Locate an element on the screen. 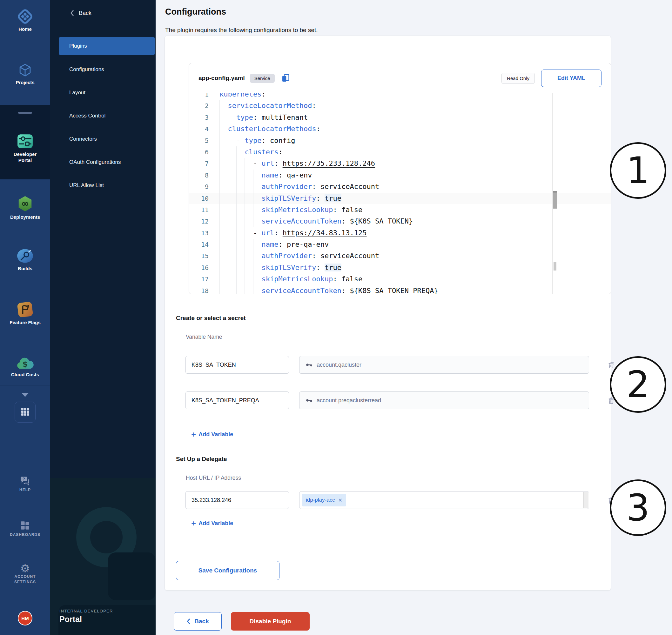 Image resolution: width=672 pixels, height=635 pixels. subnav-item-access-control: Access Control is located at coordinates (103, 116).